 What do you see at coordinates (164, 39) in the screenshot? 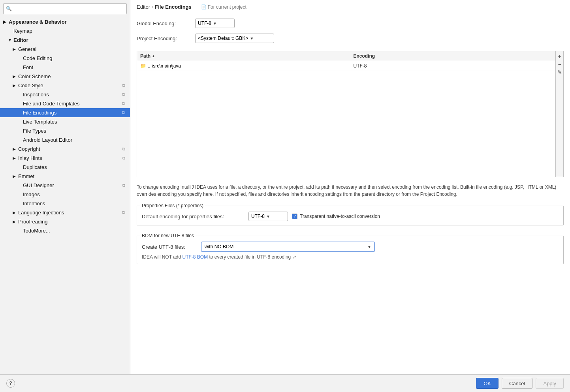
I see `project-encoding-label: Project Encoding:` at bounding box center [164, 39].